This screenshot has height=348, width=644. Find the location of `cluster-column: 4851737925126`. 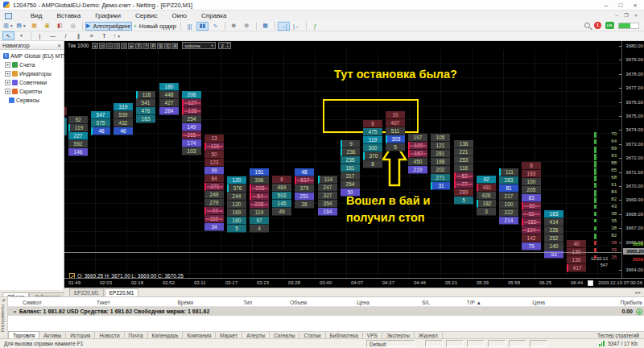

cluster-column: 4851737925126 is located at coordinates (304, 188).